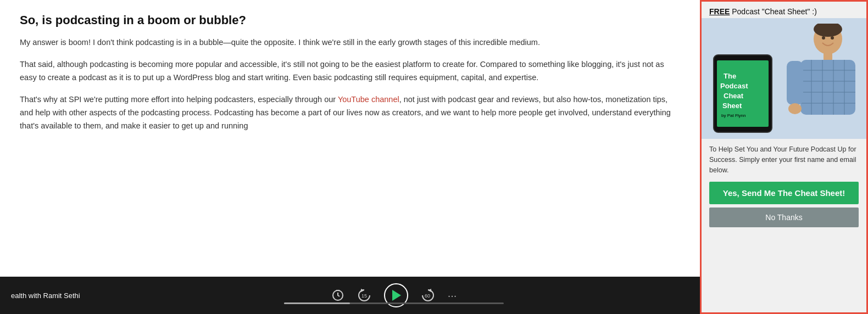  Describe the element at coordinates (734, 86) in the screenshot. I see `svg-text: Podcast` at that location.